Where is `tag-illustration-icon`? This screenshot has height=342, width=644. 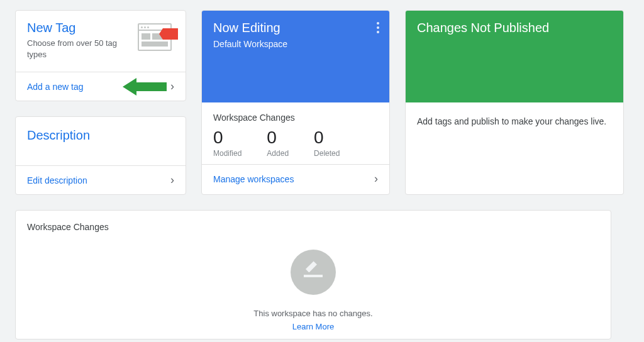 tag-illustration-icon is located at coordinates (156, 38).